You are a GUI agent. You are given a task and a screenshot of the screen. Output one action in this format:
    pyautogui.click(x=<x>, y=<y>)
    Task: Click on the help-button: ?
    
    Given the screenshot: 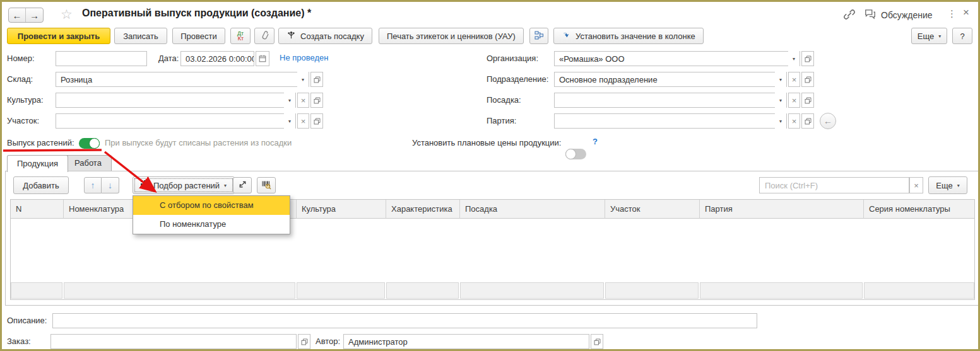 What is the action you would take?
    pyautogui.click(x=962, y=36)
    